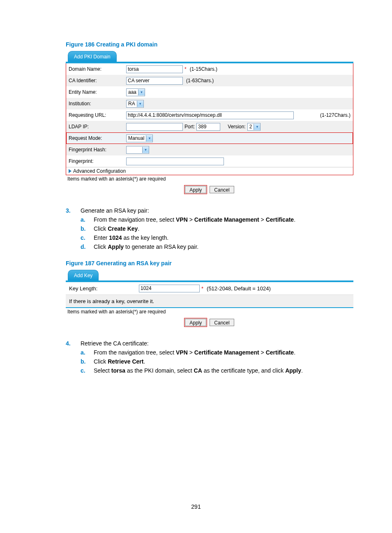 The height and width of the screenshot is (533, 392). What do you see at coordinates (237, 127) in the screenshot?
I see `version-label: Version:` at bounding box center [237, 127].